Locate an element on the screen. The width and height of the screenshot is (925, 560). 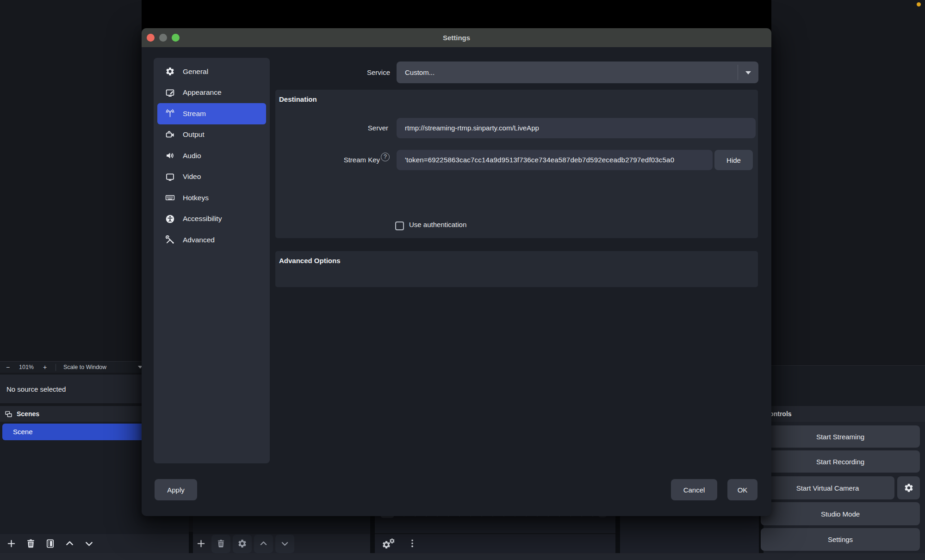
sidebar-item-label: Video is located at coordinates (192, 177).